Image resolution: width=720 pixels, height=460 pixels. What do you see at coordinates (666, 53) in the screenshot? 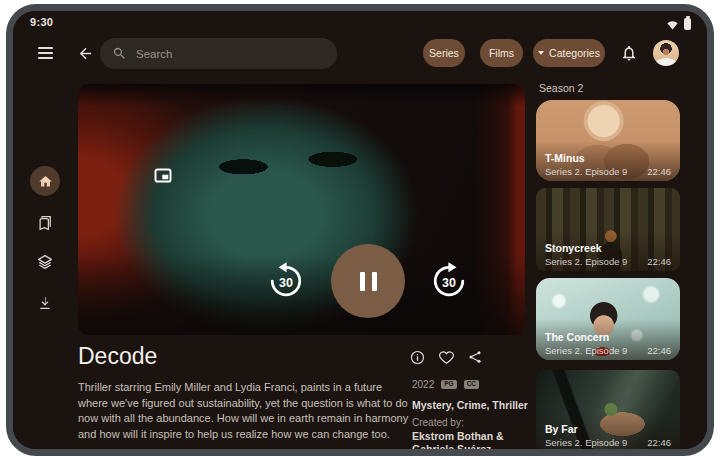
I see `avatar` at bounding box center [666, 53].